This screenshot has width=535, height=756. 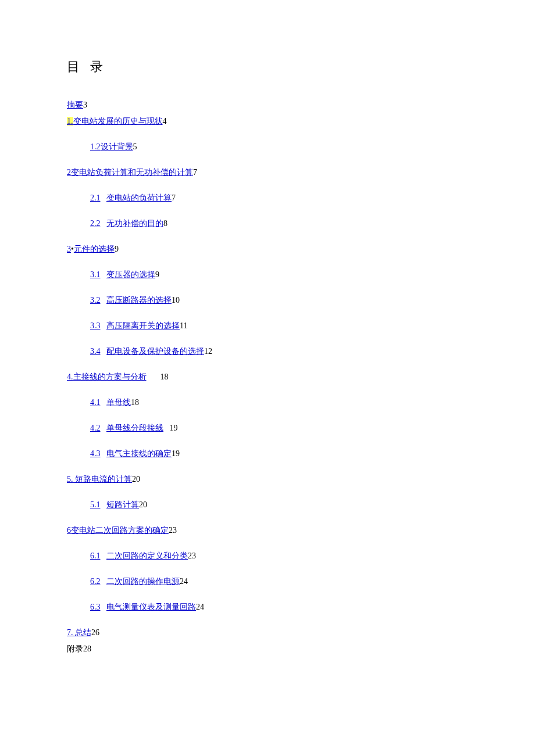 I want to click on toc-appendix-label: 附录, so click(x=75, y=648).